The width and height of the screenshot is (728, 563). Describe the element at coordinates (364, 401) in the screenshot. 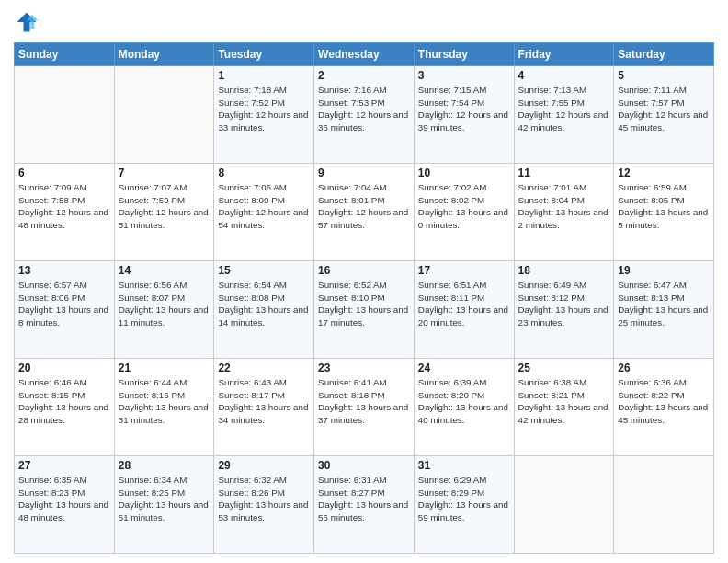

I see `day-info: Sunrise: 6:41 AMSunset: 8:18 PMDaylight:…` at that location.